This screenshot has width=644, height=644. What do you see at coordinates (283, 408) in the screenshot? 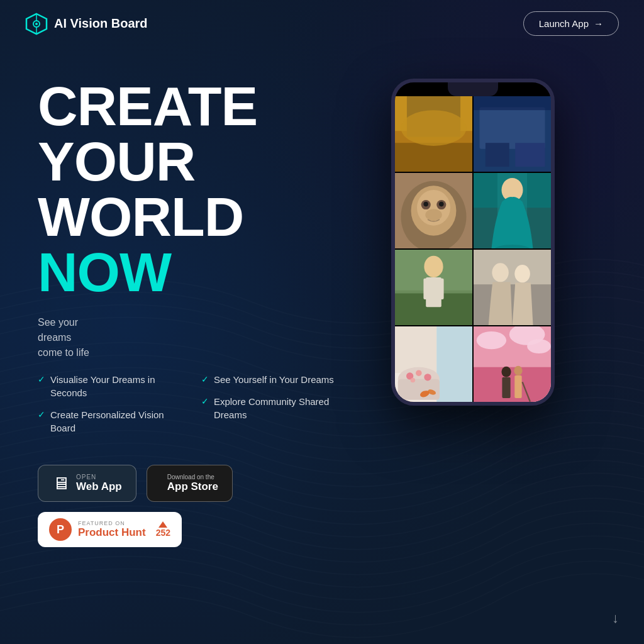
I see `feature-text-4: Explore Community Shared Dreams` at bounding box center [283, 408].